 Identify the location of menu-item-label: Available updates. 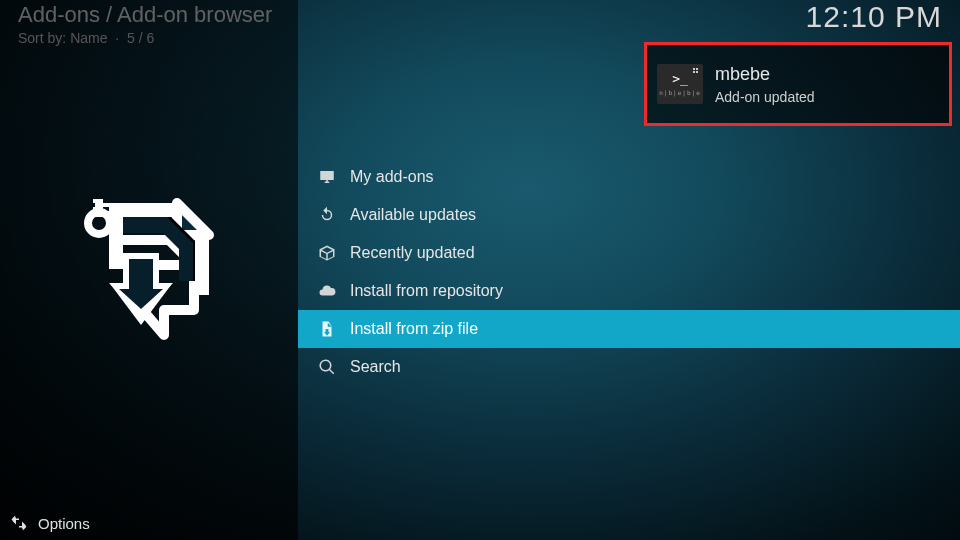
(413, 215).